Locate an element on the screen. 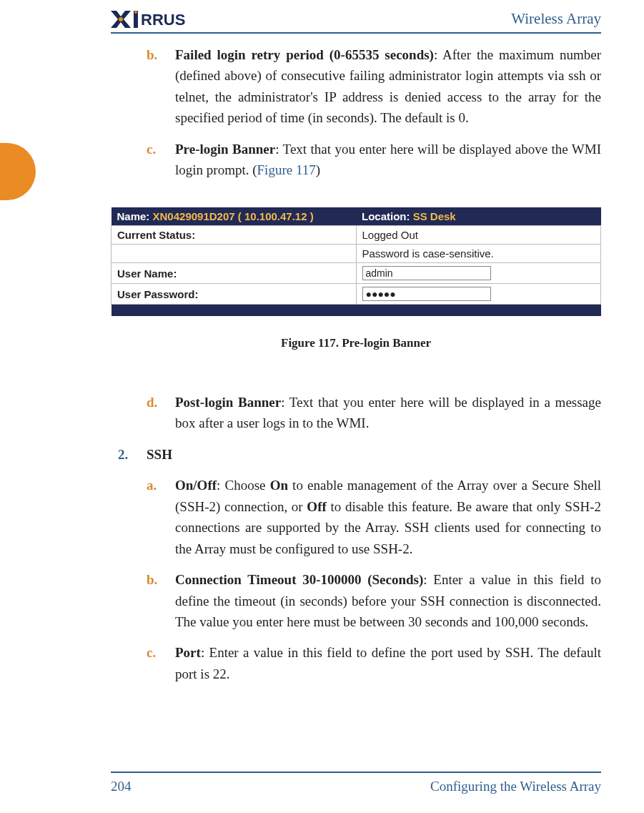 This screenshot has height=813, width=644. shot-name-value: XN0429091D207 ( 10.100.47.12 ) is located at coordinates (233, 216).